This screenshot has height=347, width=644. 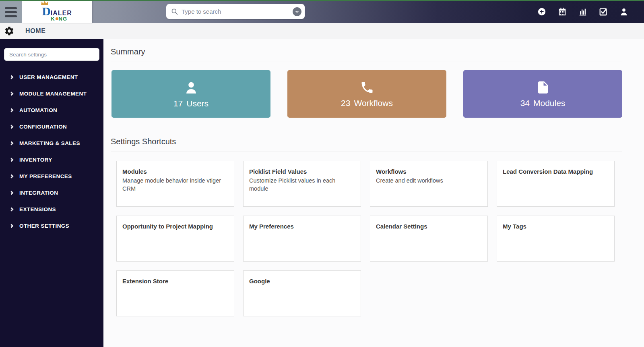 What do you see at coordinates (175, 239) in the screenshot?
I see `shortcut-card-opportunity-to-project-mapping: Opportunity to Project Mapping` at bounding box center [175, 239].